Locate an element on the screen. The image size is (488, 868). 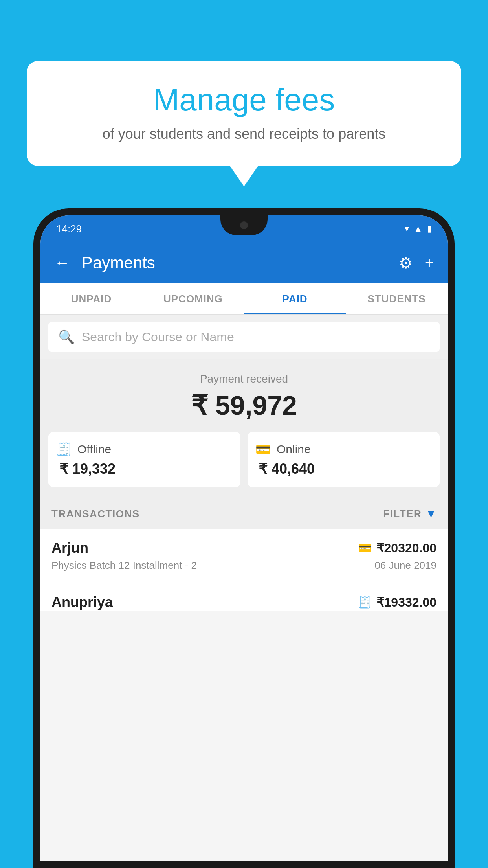
tab-upcoming: UPCOMING is located at coordinates (193, 299).